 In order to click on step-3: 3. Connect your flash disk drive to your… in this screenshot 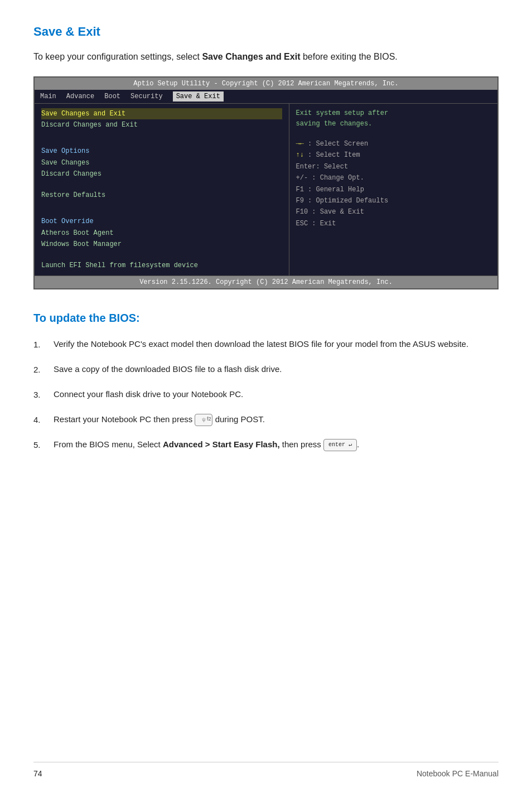, I will do `click(266, 395)`.